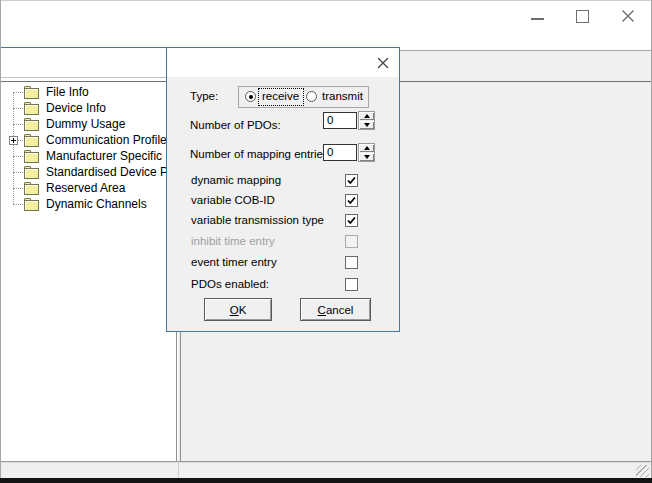 This screenshot has width=652, height=483. What do you see at coordinates (236, 180) in the screenshot?
I see `dynamic-mapping-label: dynamic mapping` at bounding box center [236, 180].